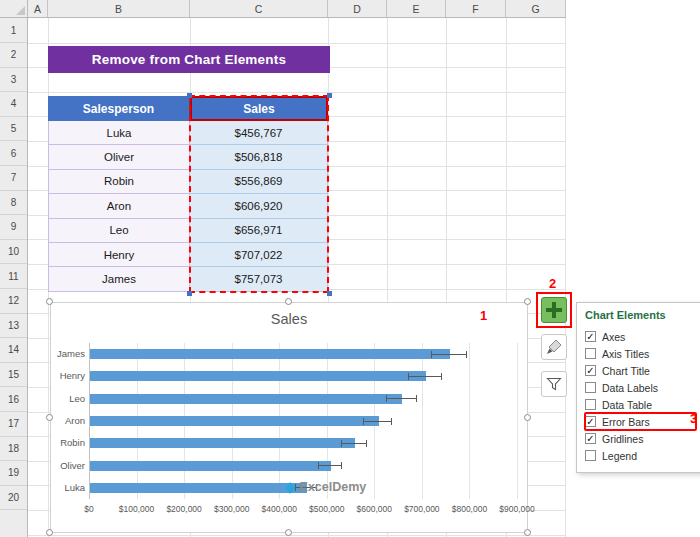  Describe the element at coordinates (210, 466) in the screenshot. I see `chart-bar-oliver` at that location.